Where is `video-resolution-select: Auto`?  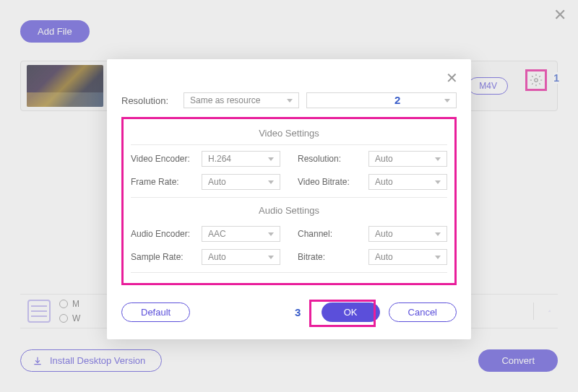
video-resolution-select: Auto is located at coordinates (407, 159).